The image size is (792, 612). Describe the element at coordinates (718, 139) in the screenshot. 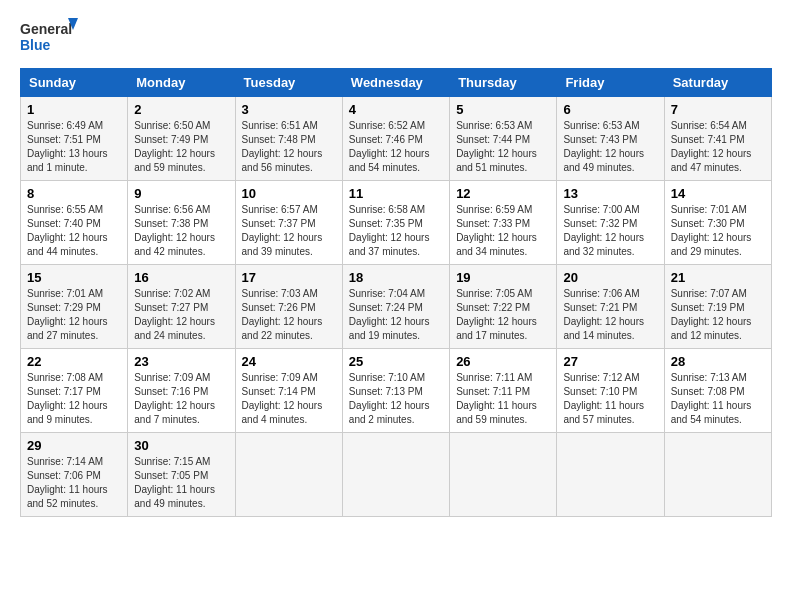

I see `calendar-cell: 7Sunrise: 6:54 AM Sunset: 7:41 PM Daylig…` at that location.